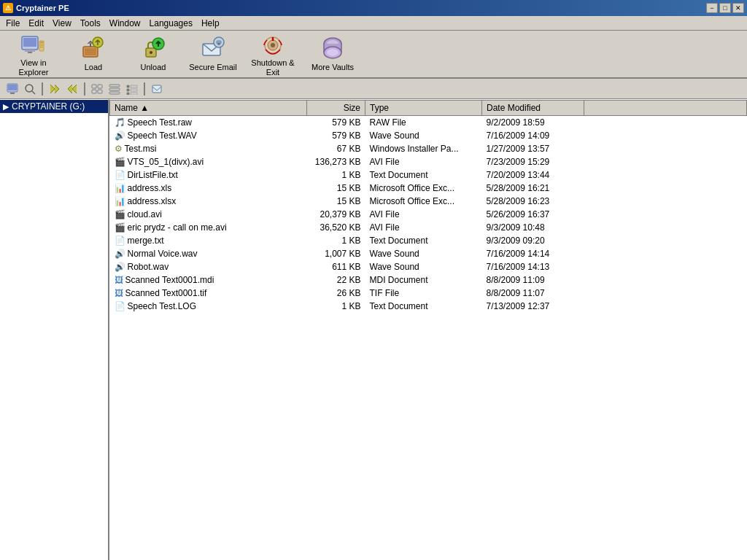 Image resolution: width=747 pixels, height=560 pixels. Describe the element at coordinates (429, 306) in the screenshot. I see `table-row: 📄Speech Test.LOG 1 KB Text Document 7/13…` at that location.